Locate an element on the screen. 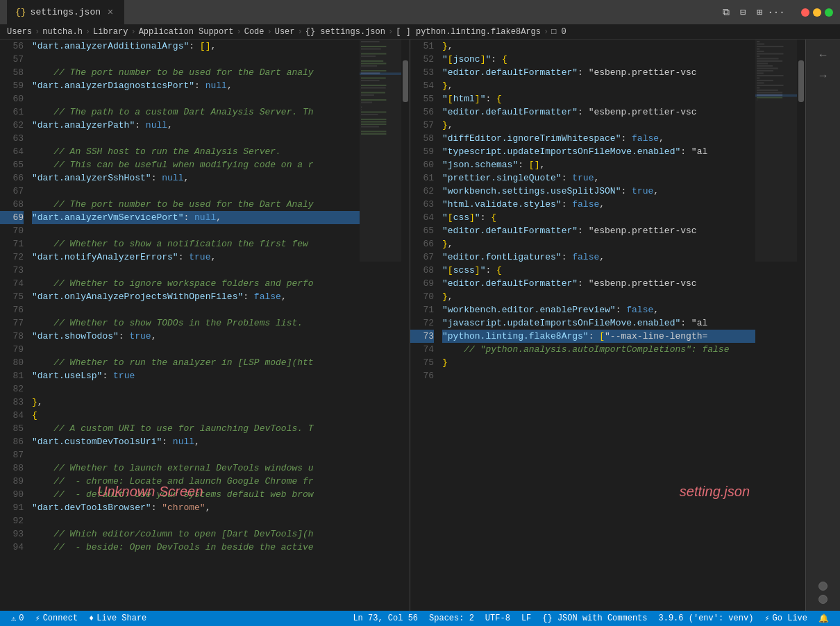  tab-settings-json: {} settings.json × is located at coordinates (65, 12).